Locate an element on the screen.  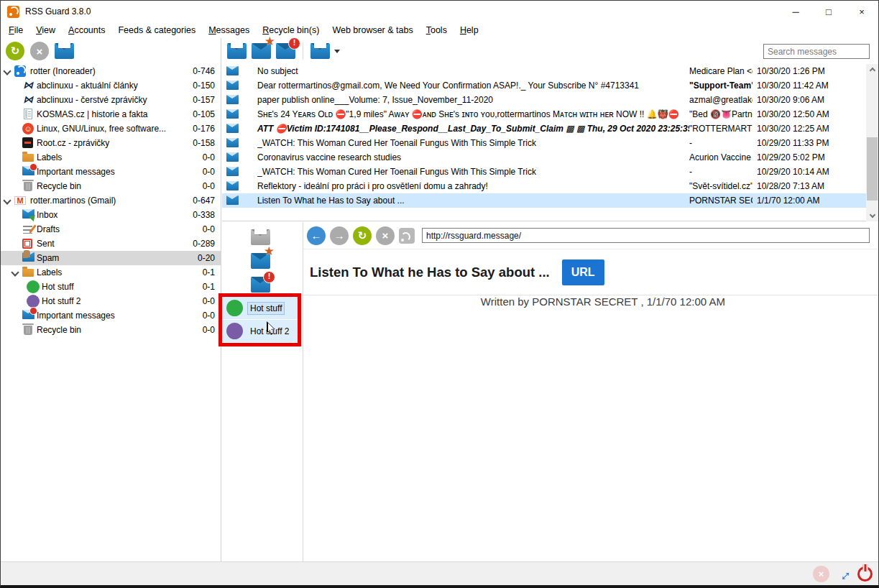
abclinuxu-icon: ⋈ is located at coordinates (28, 85).